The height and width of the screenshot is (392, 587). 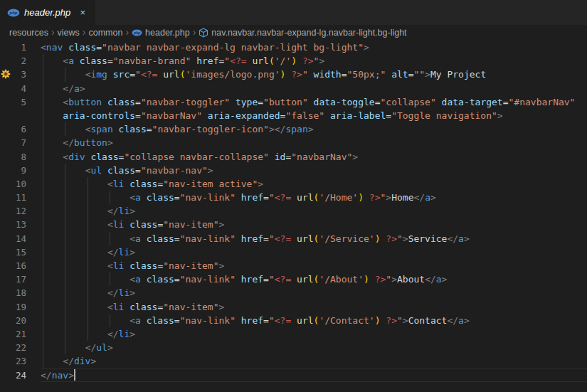 What do you see at coordinates (293, 142) in the screenshot?
I see `code-line: 7 </button>` at bounding box center [293, 142].